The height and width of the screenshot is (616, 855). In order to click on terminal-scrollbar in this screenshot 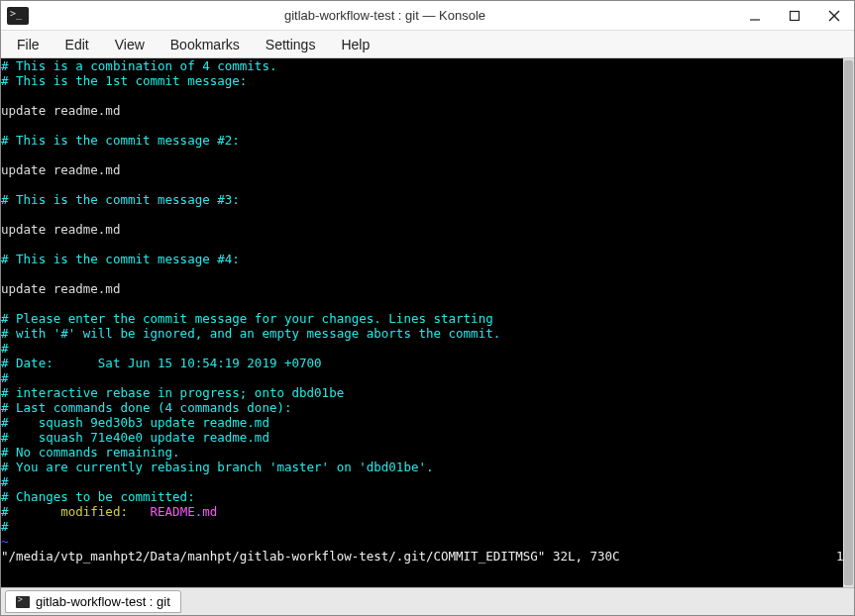, I will do `click(848, 323)`.